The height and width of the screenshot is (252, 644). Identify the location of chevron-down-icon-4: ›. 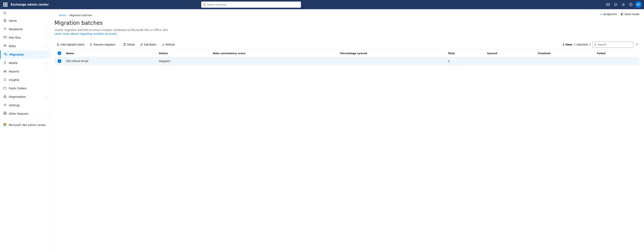
(46, 63).